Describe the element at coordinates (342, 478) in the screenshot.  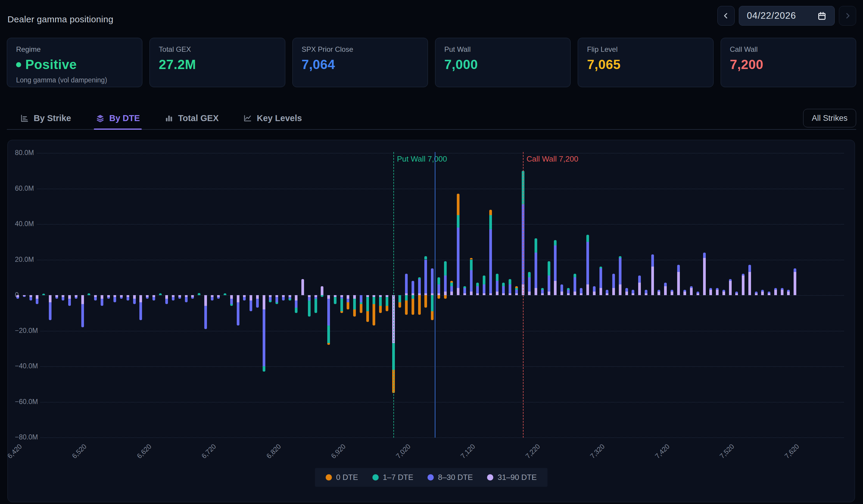
I see `legend-item-0-dte: 0 DTE` at that location.